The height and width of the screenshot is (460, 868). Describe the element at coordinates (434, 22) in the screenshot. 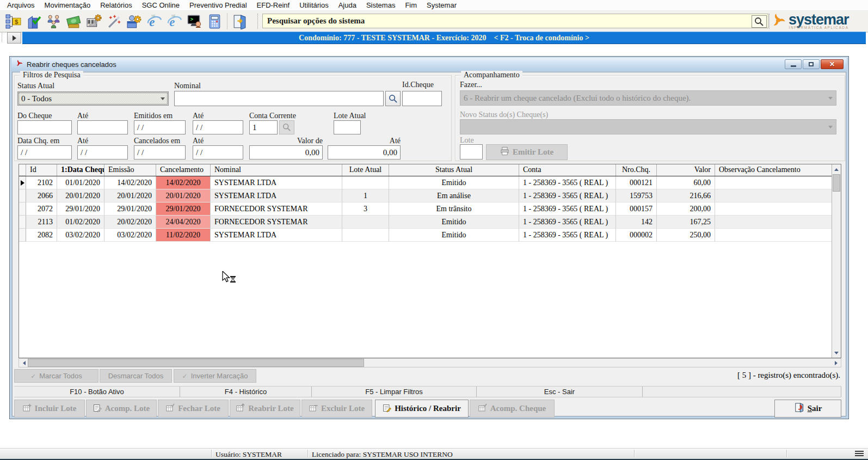

I see `main-toolbar: $100100eNEeNE systemar INFORMÁTICA APLIC…` at that location.